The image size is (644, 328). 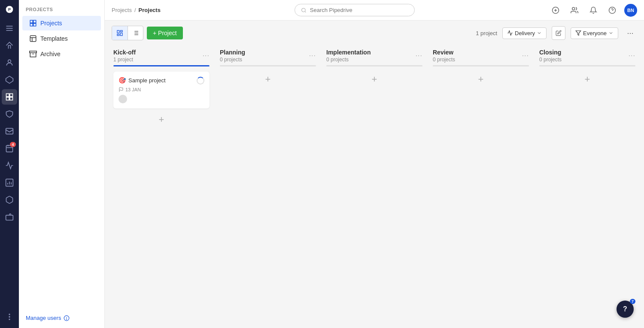 I want to click on breadcrumb: Projects / Projects, so click(x=136, y=10).